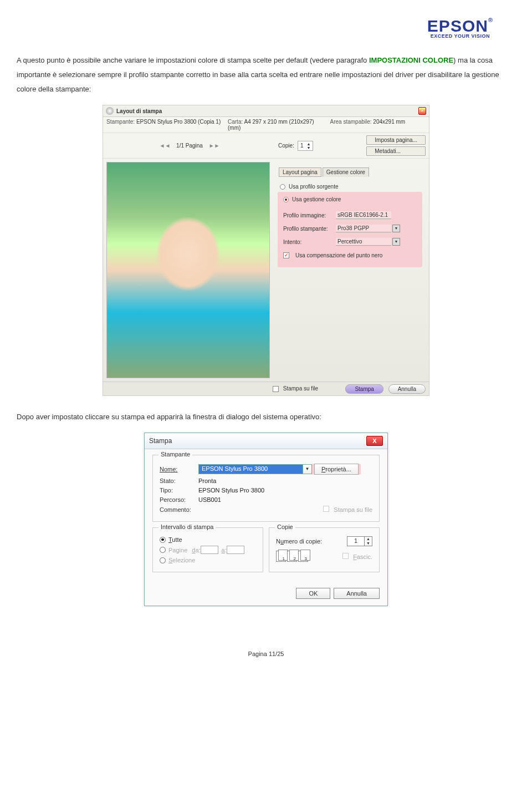  I want to click on collate-label: Fascic., so click(362, 557).